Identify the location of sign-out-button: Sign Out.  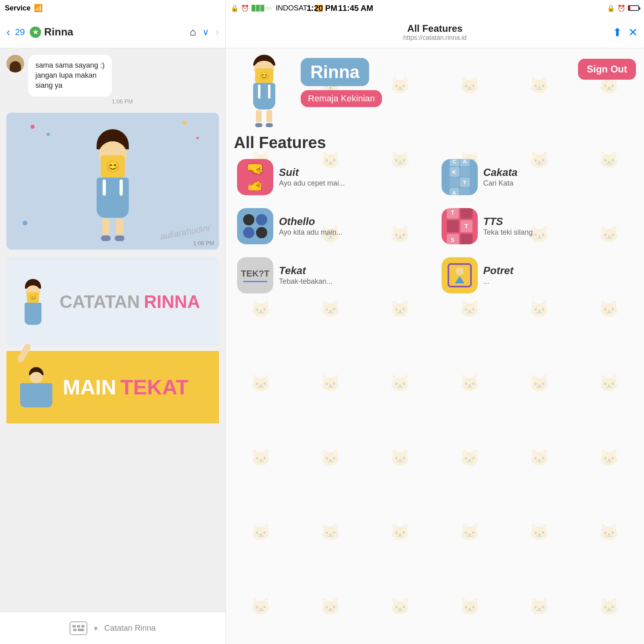
(607, 69).